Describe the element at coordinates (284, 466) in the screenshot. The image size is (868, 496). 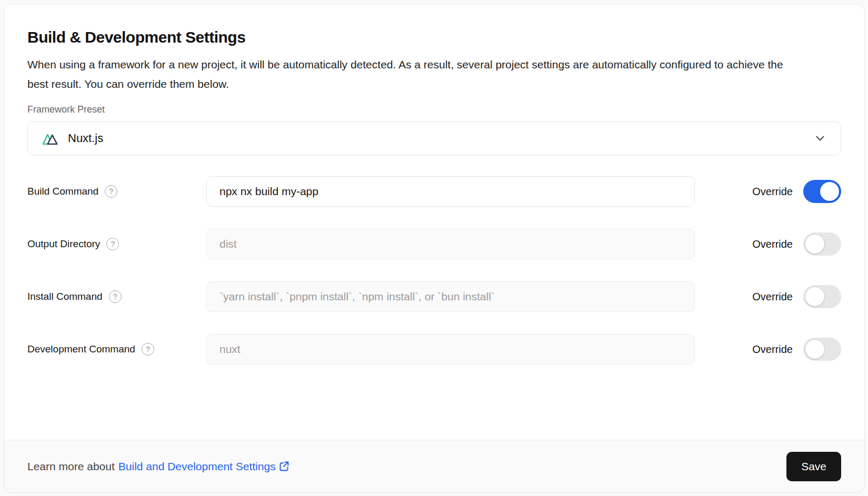
I see `external-link-icon` at that location.